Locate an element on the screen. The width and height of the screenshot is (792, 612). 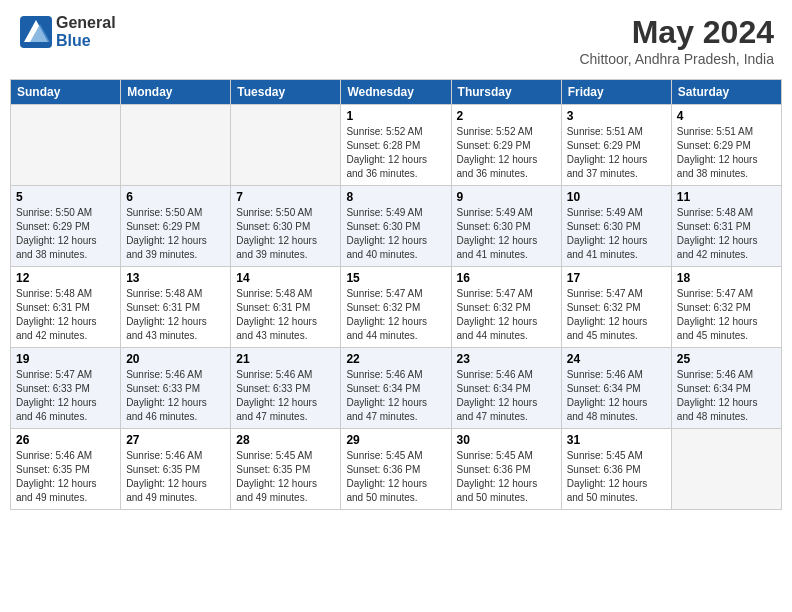
calendar-cell: 24Sunrise: 5:46 AMSunset: 6:34 PMDayligh… is located at coordinates (616, 388).